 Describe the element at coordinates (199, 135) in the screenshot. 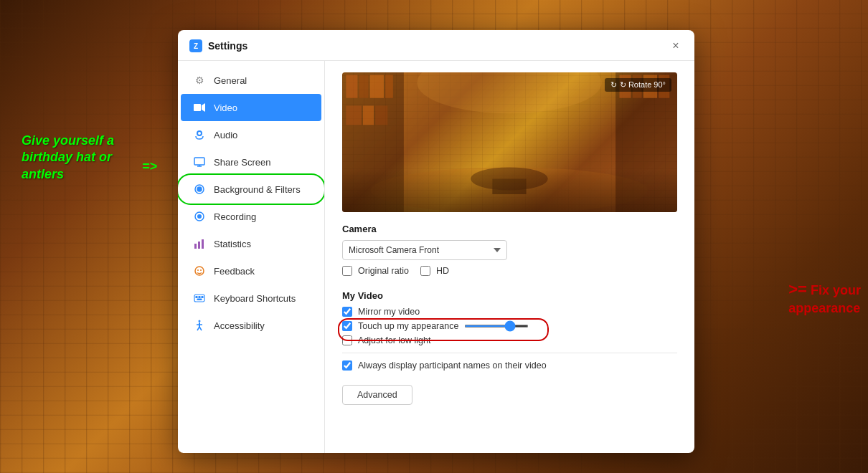

I see `audio-icon` at that location.